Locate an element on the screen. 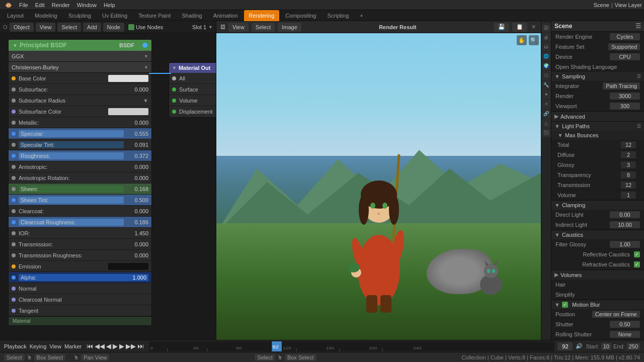 This screenshot has width=644, height=362. specular-tint-value: 0.091 is located at coordinates (137, 145).